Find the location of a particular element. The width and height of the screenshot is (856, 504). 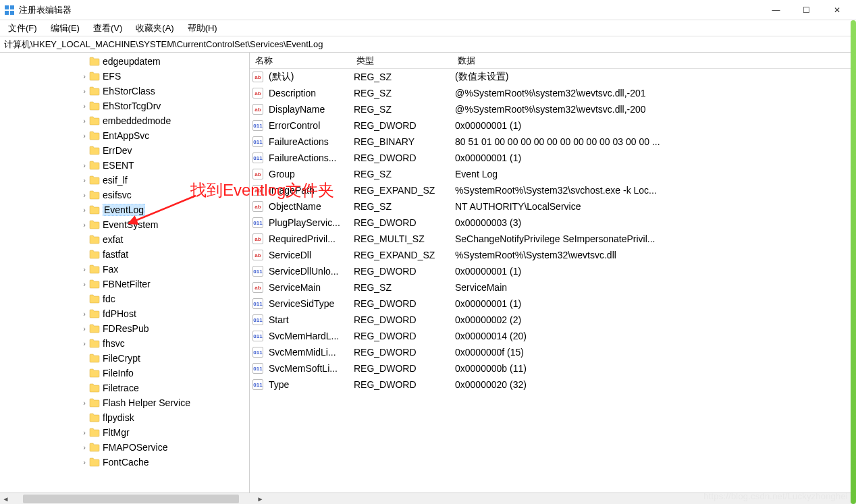

value-row: ab(默认)REG_SZ(数值未设置) is located at coordinates (553, 77).